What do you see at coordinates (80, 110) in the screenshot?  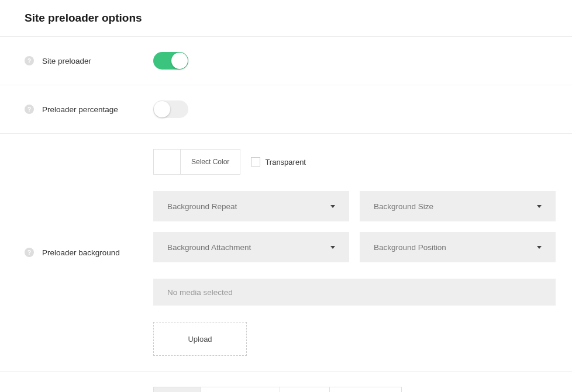 I see `row-label: Preloader percentage` at bounding box center [80, 110].